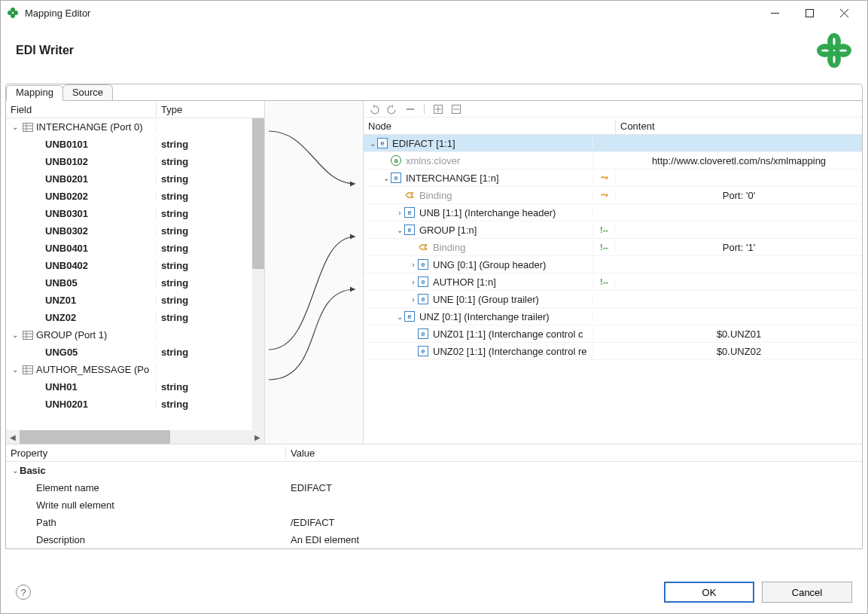 The image size is (868, 614). Describe the element at coordinates (739, 334) in the screenshot. I see `node-content: $0.UNZ01` at that location.